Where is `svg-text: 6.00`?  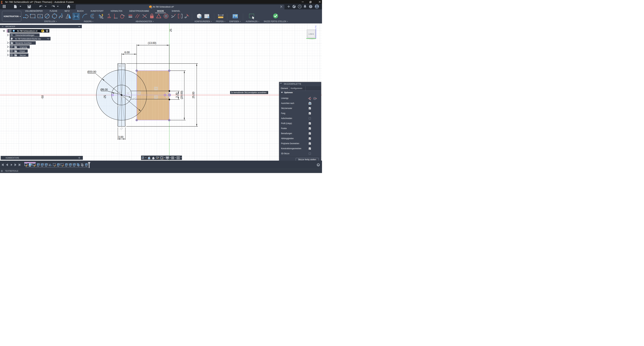 svg-text: 6.00 is located at coordinates (127, 52).